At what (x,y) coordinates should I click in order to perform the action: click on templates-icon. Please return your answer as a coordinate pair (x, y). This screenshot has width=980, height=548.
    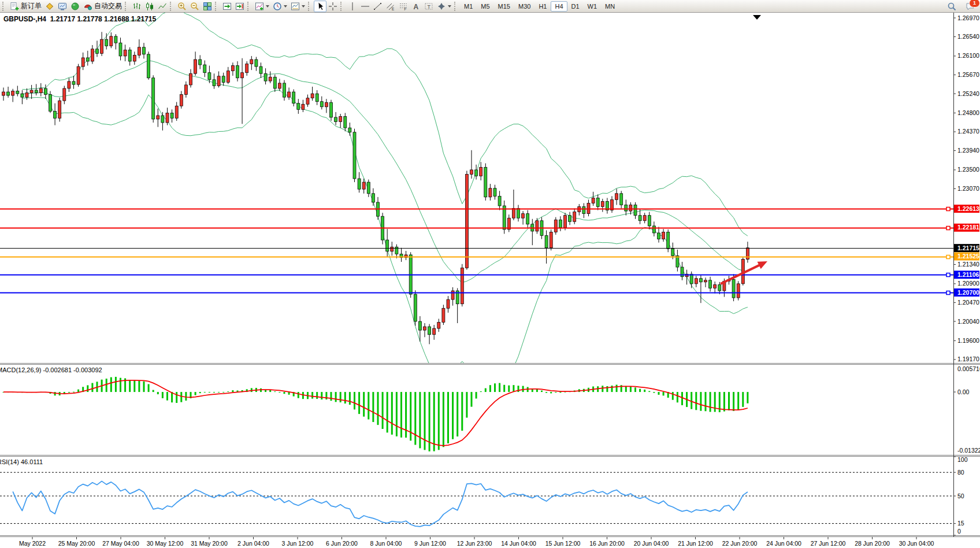
    Looking at the image, I should click on (295, 6).